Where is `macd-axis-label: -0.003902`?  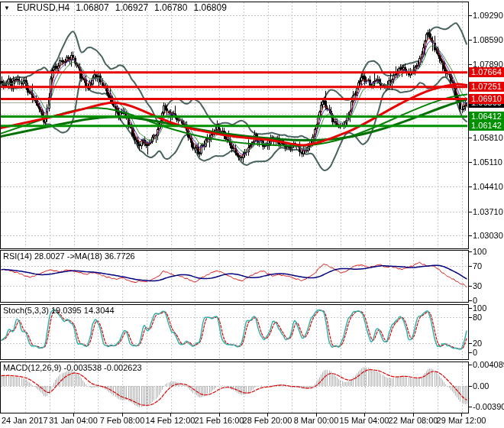 macd-axis-label: -0.003902 is located at coordinates (489, 407).